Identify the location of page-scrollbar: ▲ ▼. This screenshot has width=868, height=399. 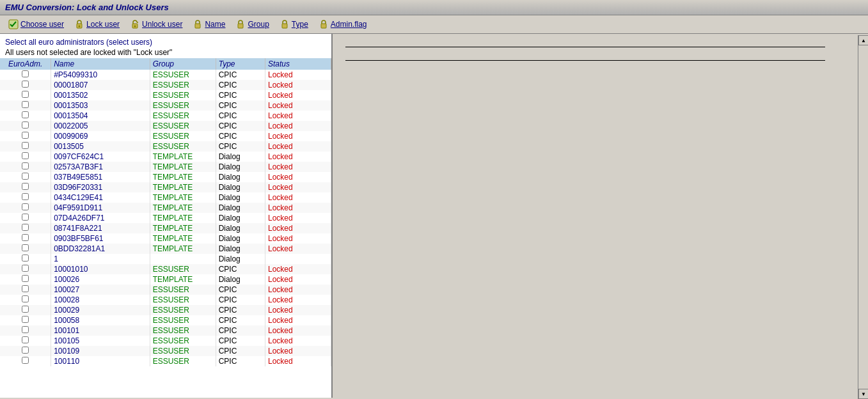
(863, 216).